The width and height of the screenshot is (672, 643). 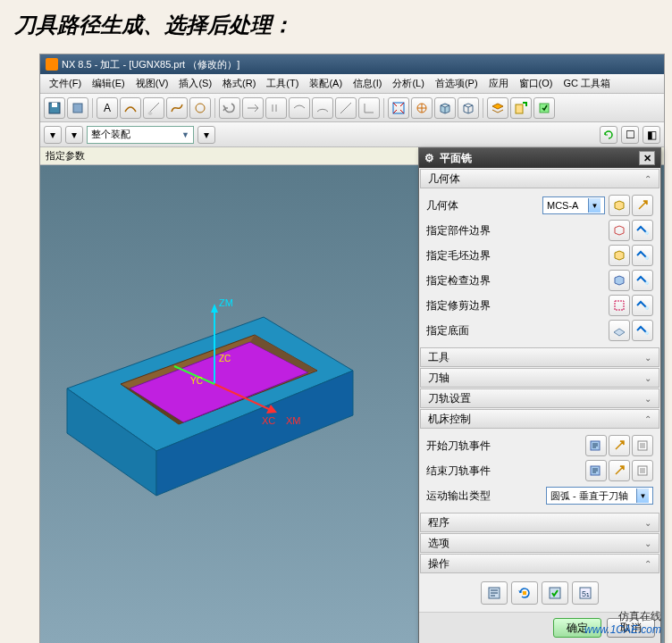 What do you see at coordinates (619, 230) in the screenshot?
I see `select-part-icon` at bounding box center [619, 230].